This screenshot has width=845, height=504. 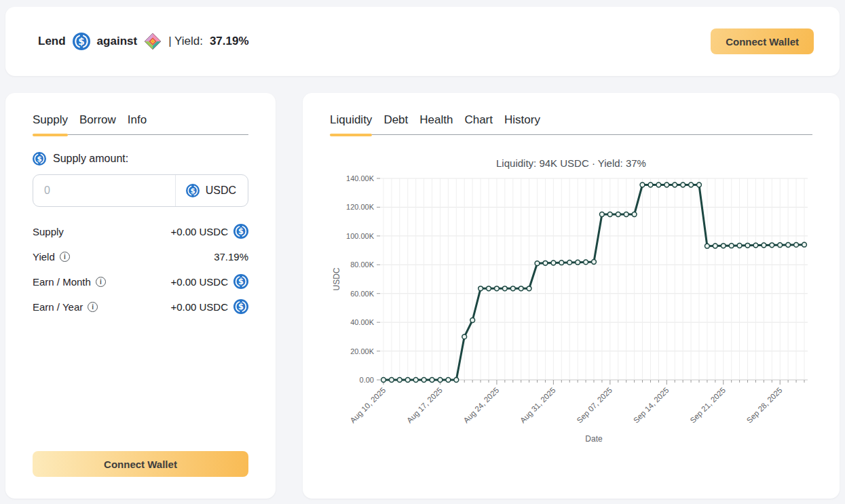 I want to click on stat-label: Earn / Monthi, so click(x=69, y=282).